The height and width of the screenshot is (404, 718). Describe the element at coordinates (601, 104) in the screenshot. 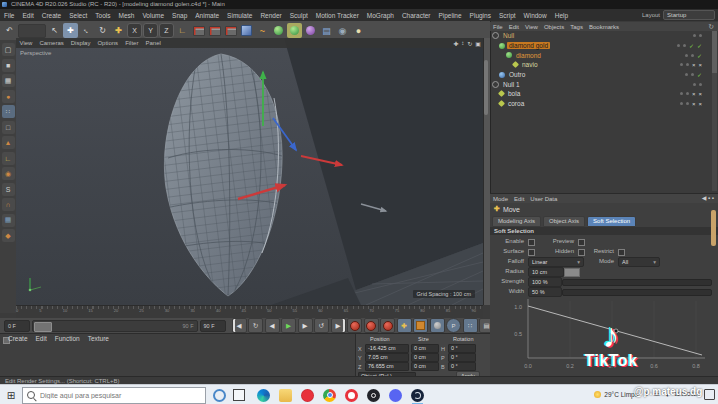

I see `object-row-coroa: coroa××` at that location.